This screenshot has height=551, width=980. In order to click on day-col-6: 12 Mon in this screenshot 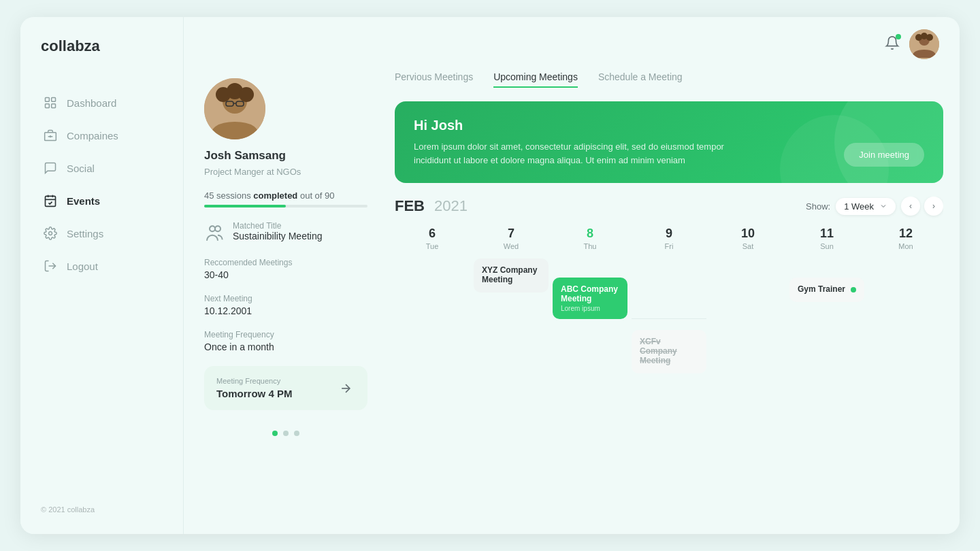, I will do `click(906, 238)`.